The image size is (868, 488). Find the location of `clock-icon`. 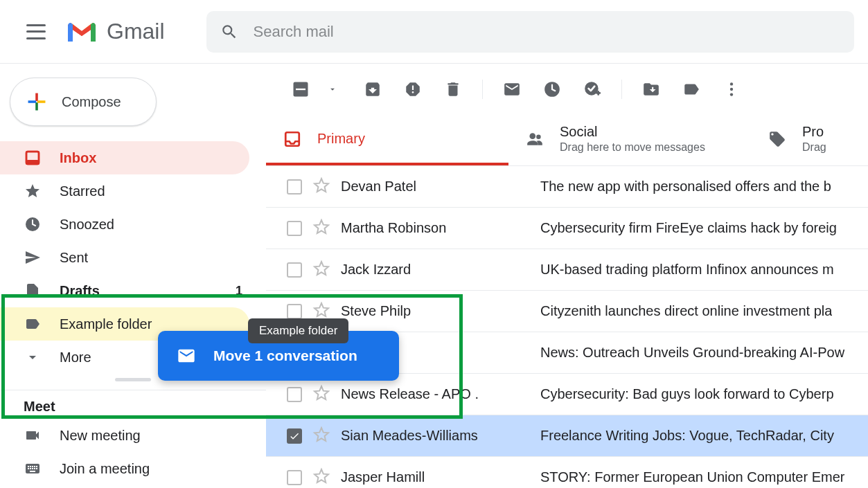

clock-icon is located at coordinates (33, 224).